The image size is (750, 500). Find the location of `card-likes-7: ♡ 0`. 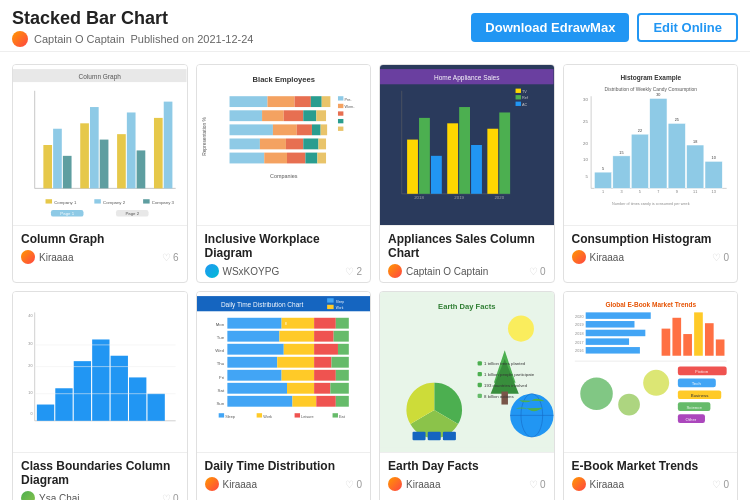

card-likes-7: ♡ 0 is located at coordinates (538, 484).